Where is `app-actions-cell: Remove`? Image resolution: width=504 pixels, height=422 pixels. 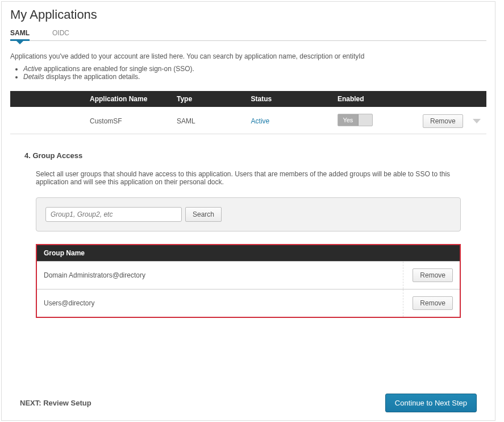 app-actions-cell: Remove is located at coordinates (449, 121).